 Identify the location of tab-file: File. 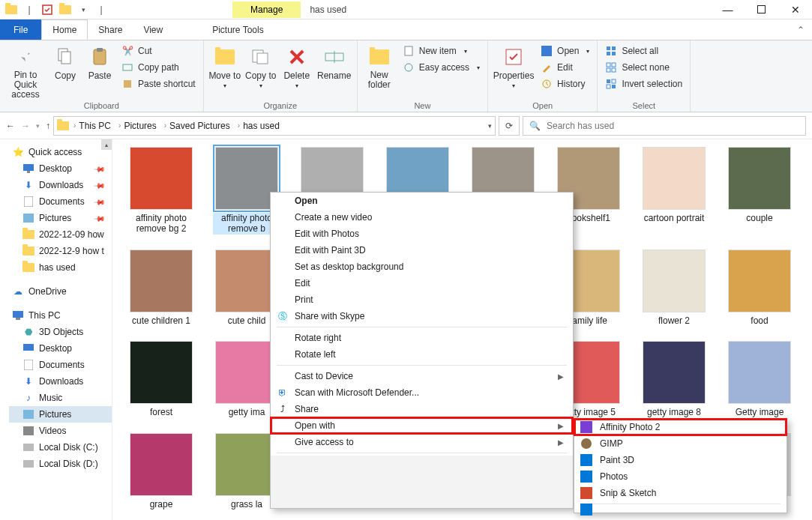
(21, 30).